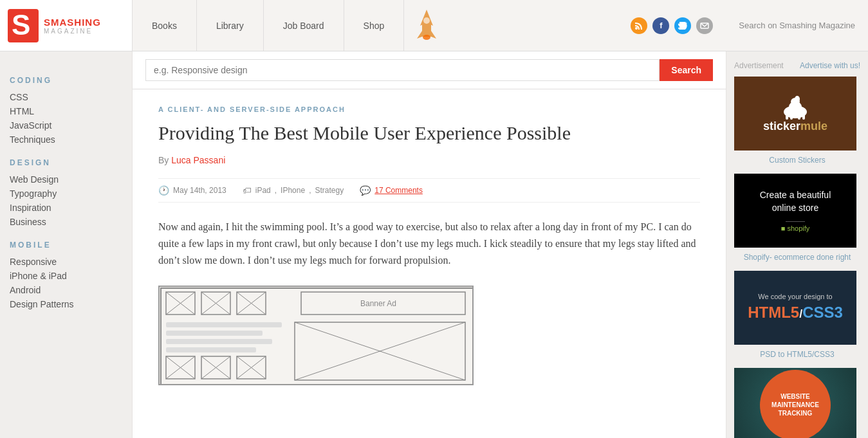 This screenshot has width=868, height=438. Describe the element at coordinates (434, 26) in the screenshot. I see `site-header: S SMASHING MAGAZINE Books Library Job Bo…` at that location.